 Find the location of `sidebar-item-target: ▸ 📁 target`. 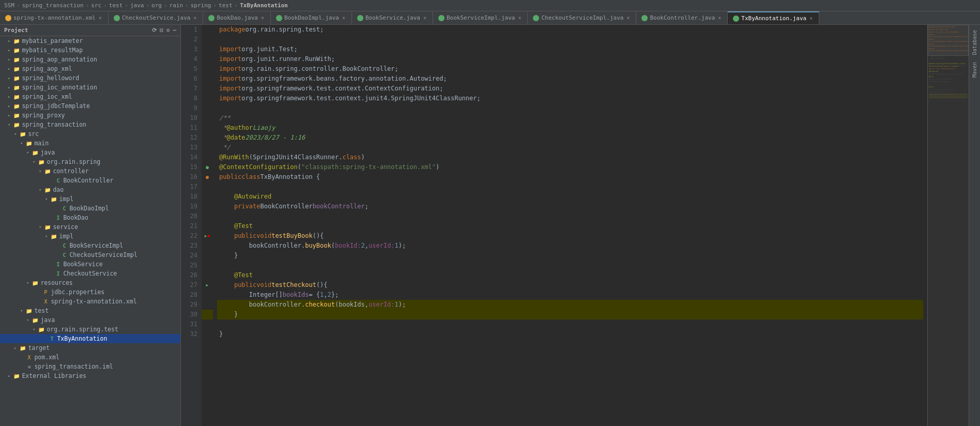

sidebar-item-target: ▸ 📁 target is located at coordinates (90, 348).